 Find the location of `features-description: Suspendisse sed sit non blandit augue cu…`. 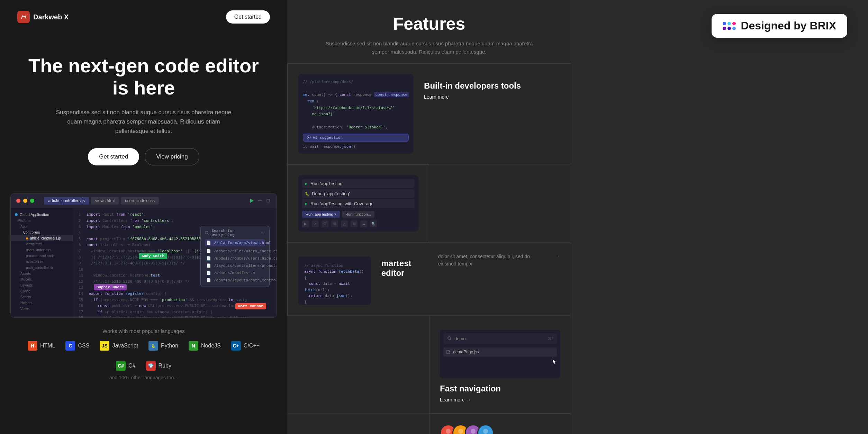

features-description: Suspendisse sed sit non blandit augue cu… is located at coordinates (429, 48).